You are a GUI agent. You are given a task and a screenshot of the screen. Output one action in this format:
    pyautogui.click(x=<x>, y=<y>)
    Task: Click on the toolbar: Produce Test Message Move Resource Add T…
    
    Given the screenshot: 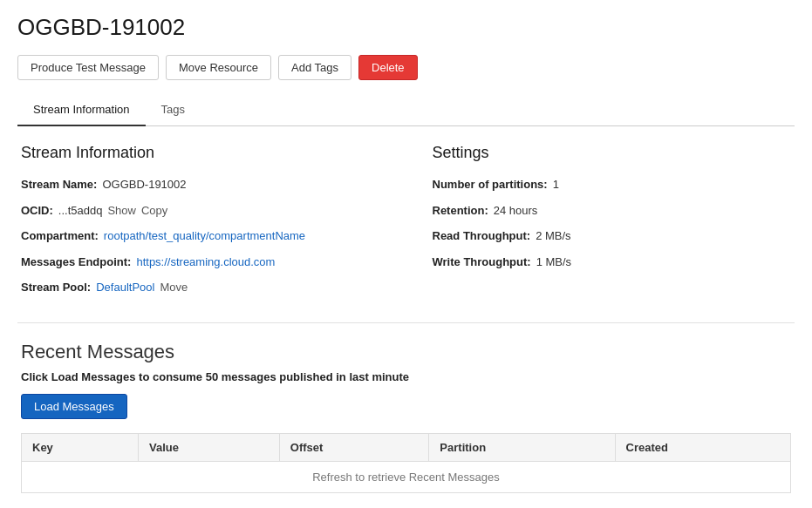 What is the action you would take?
    pyautogui.click(x=406, y=68)
    